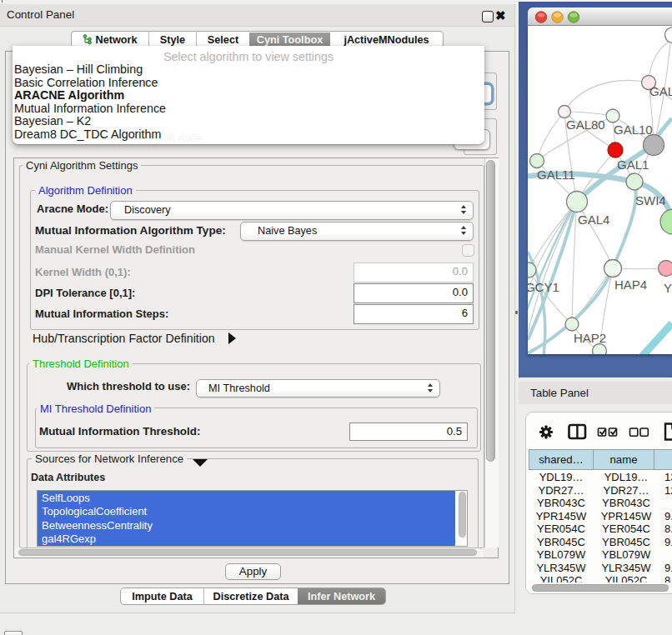 The width and height of the screenshot is (672, 635). What do you see at coordinates (585, 125) in the screenshot?
I see `svg-text: GAL80` at bounding box center [585, 125].